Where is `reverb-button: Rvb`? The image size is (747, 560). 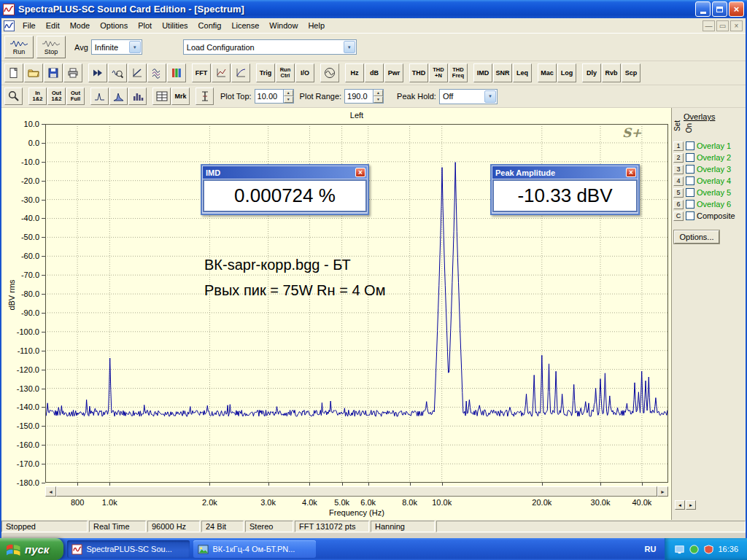
reverb-button: Rvb is located at coordinates (611, 73).